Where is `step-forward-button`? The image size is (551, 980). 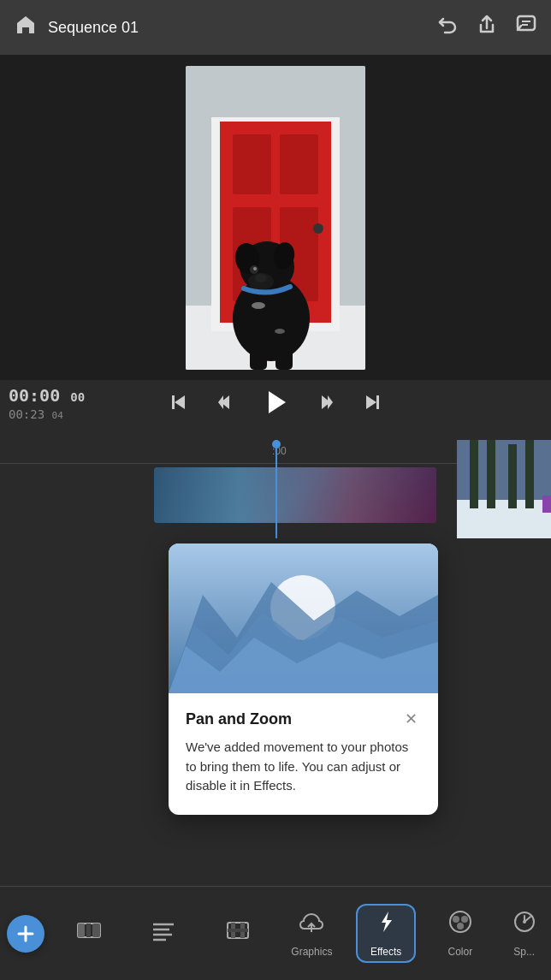 step-forward-button is located at coordinates (326, 402).